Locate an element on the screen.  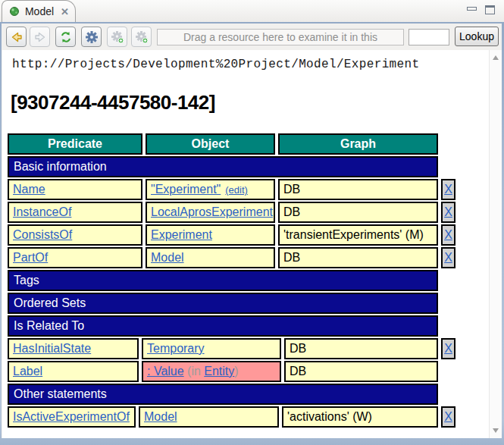
object-cell: "Experiment"(edit) is located at coordinates (211, 190).